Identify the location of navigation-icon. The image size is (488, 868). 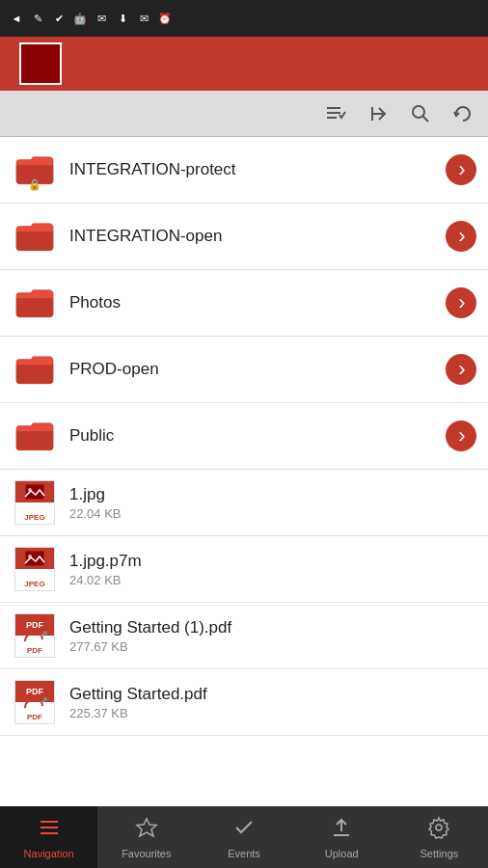
(49, 830).